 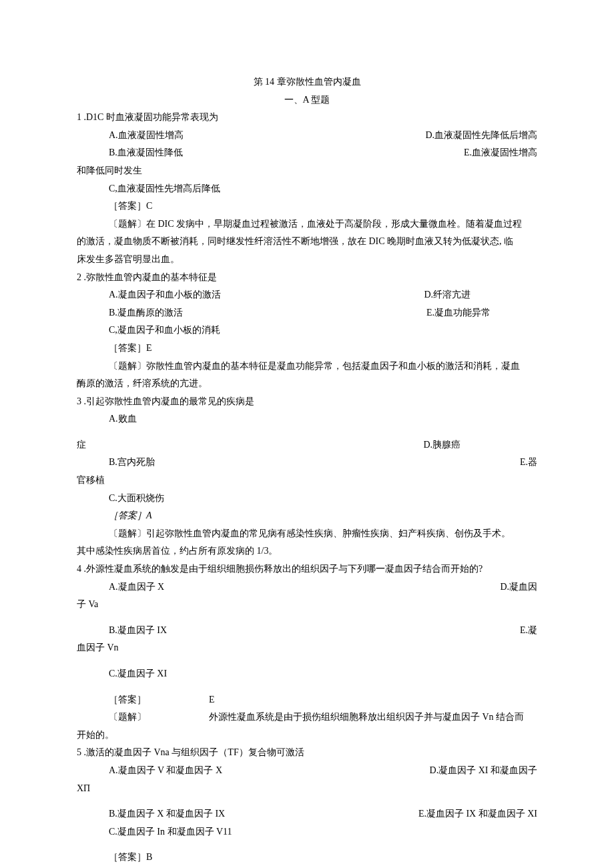 What do you see at coordinates (307, 753) in the screenshot?
I see `q5-stem: 5 .激活的凝血因子 Vna 与组织因子（TF）复合物可激活` at bounding box center [307, 753].